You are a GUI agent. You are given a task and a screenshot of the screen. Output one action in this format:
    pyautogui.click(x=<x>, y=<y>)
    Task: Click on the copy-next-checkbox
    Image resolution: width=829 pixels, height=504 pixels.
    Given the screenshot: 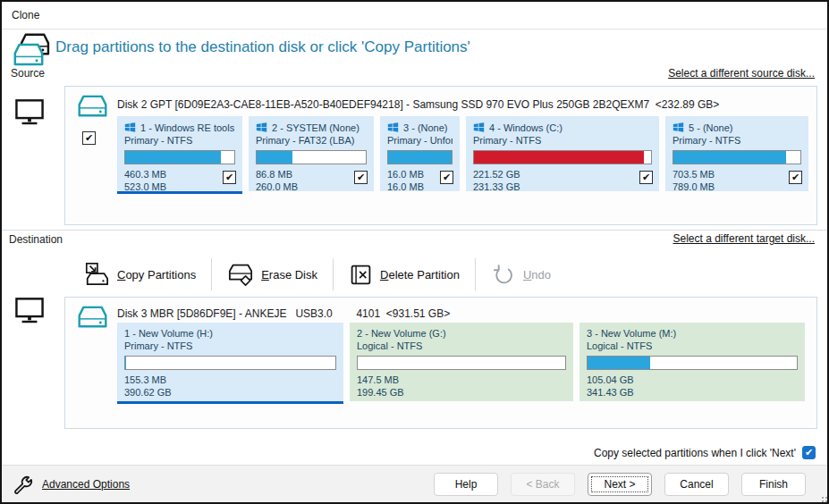 What is the action you would take?
    pyautogui.click(x=808, y=452)
    